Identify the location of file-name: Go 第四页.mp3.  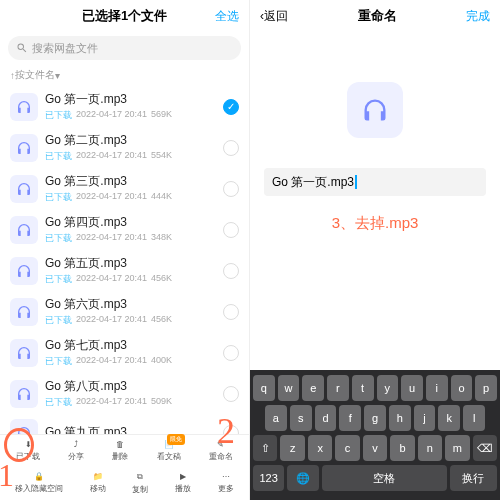
(130, 222).